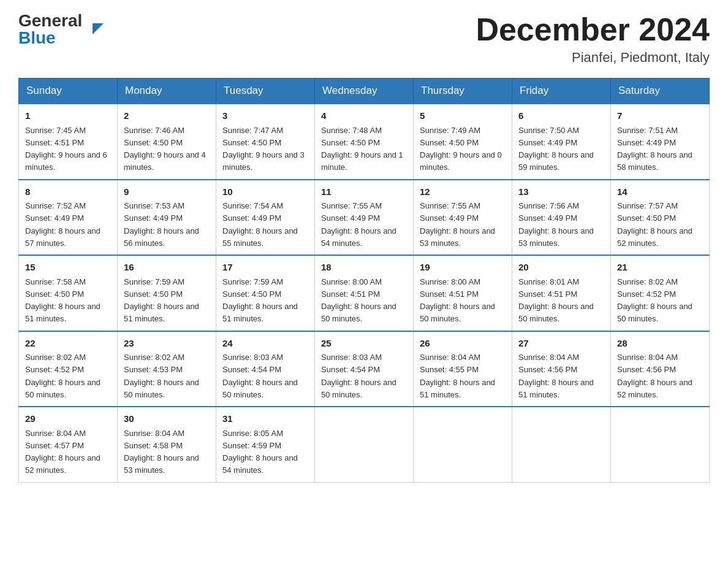  What do you see at coordinates (69, 444) in the screenshot?
I see `calendar-cell: 29 Sunrise: 8:04 AMSunset: 4:57 PMDaylig…` at bounding box center [69, 444].